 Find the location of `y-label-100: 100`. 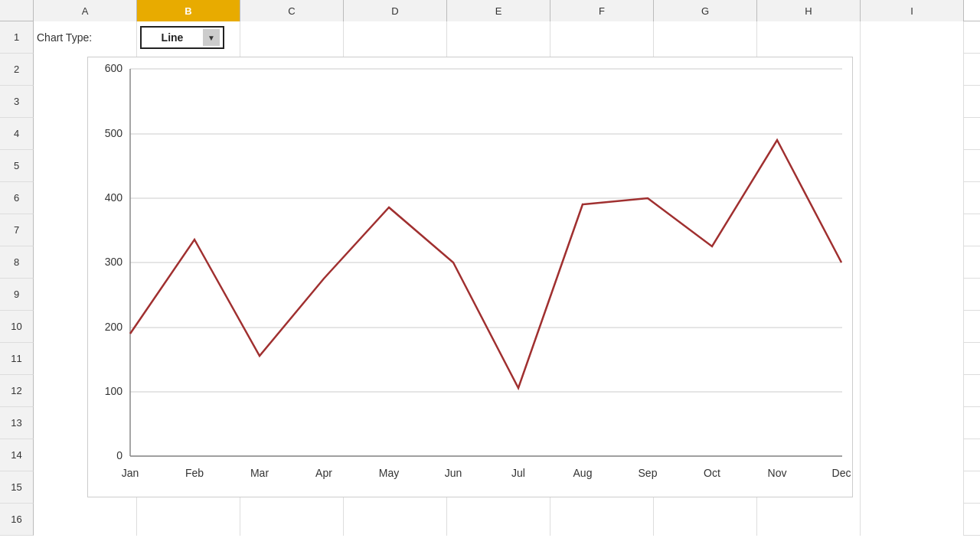

y-label-100: 100 is located at coordinates (114, 391).